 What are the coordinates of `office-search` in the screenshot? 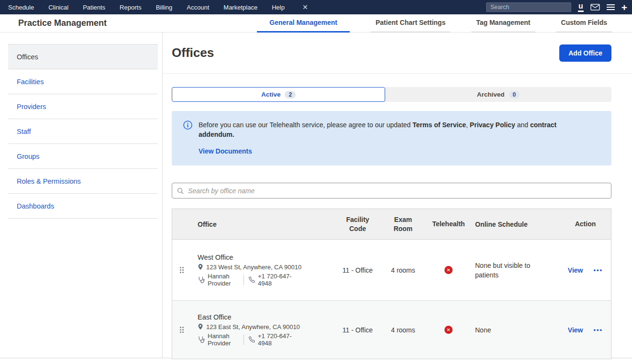 It's located at (391, 190).